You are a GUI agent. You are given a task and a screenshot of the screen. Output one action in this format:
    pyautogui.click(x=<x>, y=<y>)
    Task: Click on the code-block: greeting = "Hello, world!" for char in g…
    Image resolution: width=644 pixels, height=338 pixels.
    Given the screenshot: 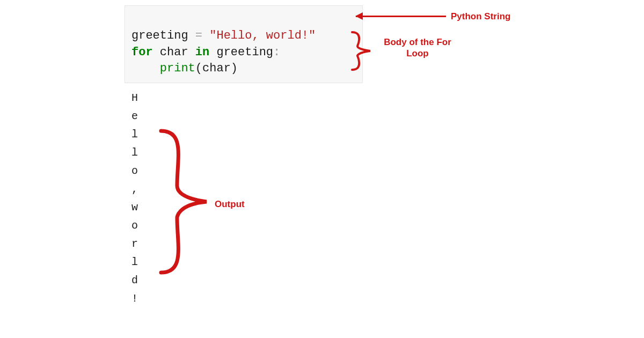 What is the action you would take?
    pyautogui.click(x=244, y=44)
    